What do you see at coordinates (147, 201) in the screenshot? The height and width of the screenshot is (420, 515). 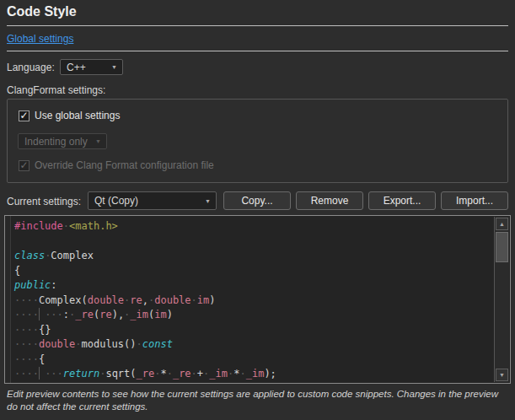 I see `current-settings-value: Qt (Copy)` at bounding box center [147, 201].